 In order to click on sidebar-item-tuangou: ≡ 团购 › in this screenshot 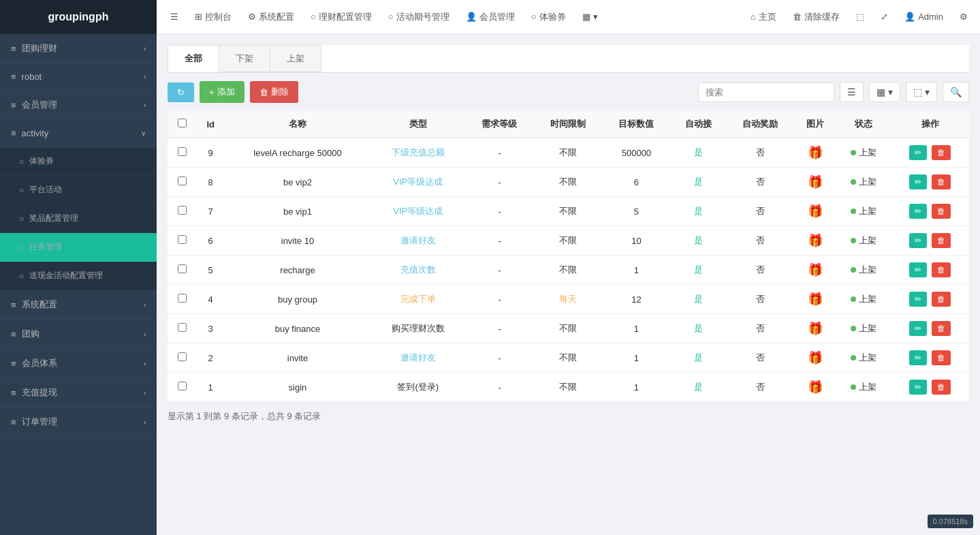, I will do `click(78, 334)`.